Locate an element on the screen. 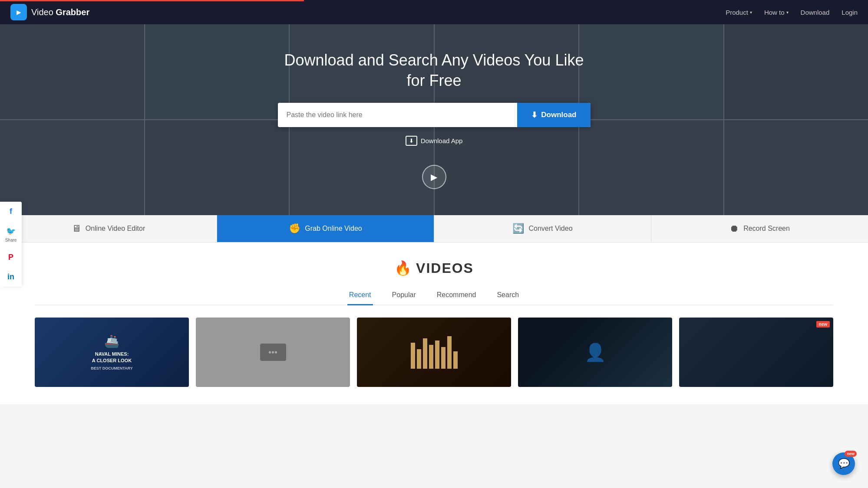 The height and width of the screenshot is (488, 868). tab-record-screen: ⏺ Record Screen is located at coordinates (760, 229).